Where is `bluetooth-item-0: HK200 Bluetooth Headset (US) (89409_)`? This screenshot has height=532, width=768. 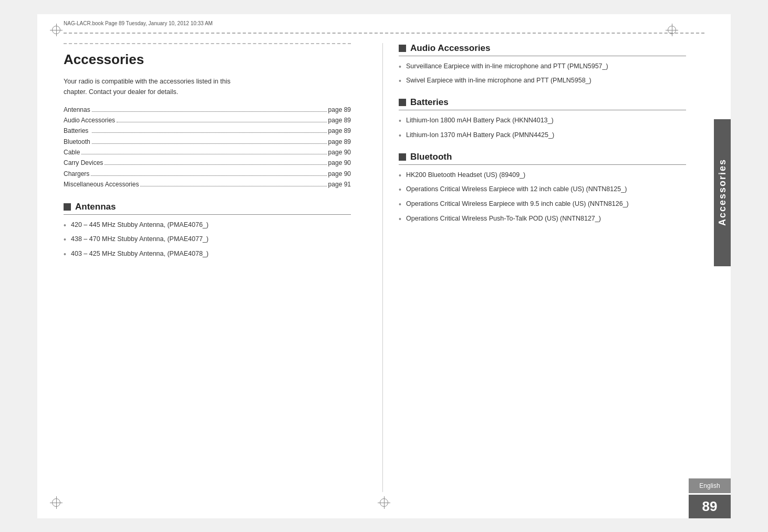
bluetooth-item-0: HK200 Bluetooth Headset (US) (89409_) is located at coordinates (465, 175).